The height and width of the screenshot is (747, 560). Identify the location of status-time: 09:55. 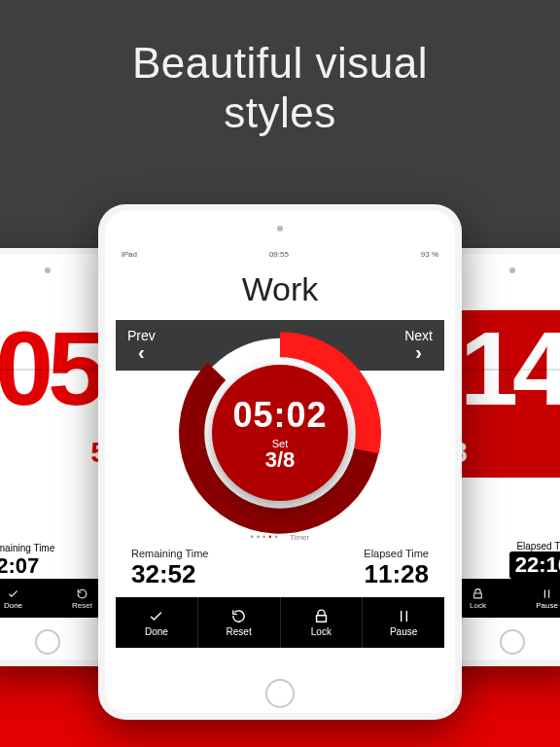
(279, 255).